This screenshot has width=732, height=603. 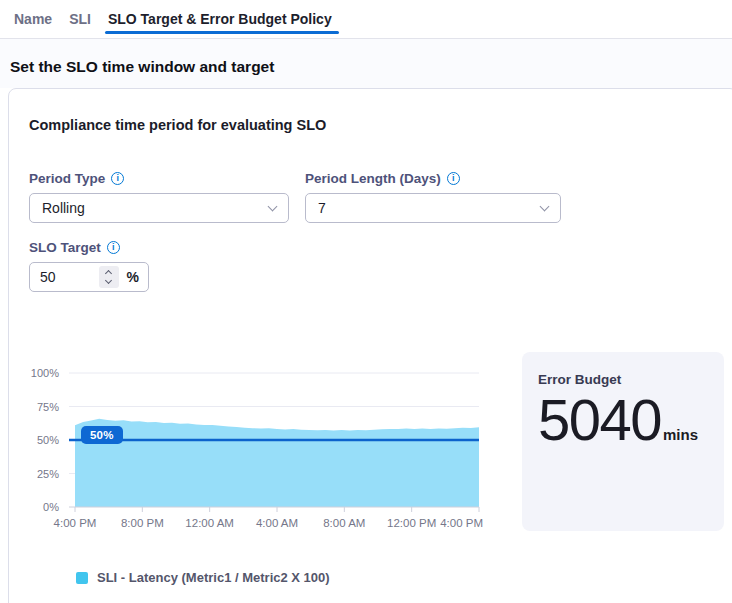 I want to click on chart-legend-item: SLI - Latency (Metric1 / Metric2 X 100), so click(x=203, y=578).